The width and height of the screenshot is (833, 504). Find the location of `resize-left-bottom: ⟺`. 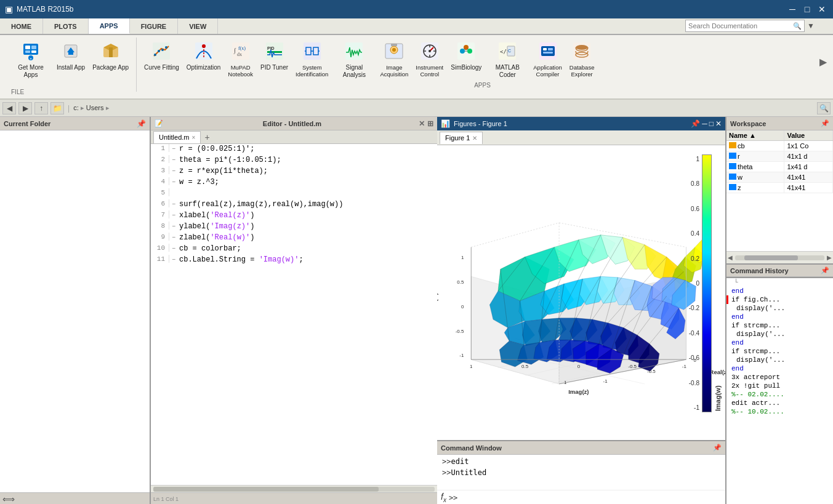

resize-left-bottom: ⟺ is located at coordinates (9, 499).